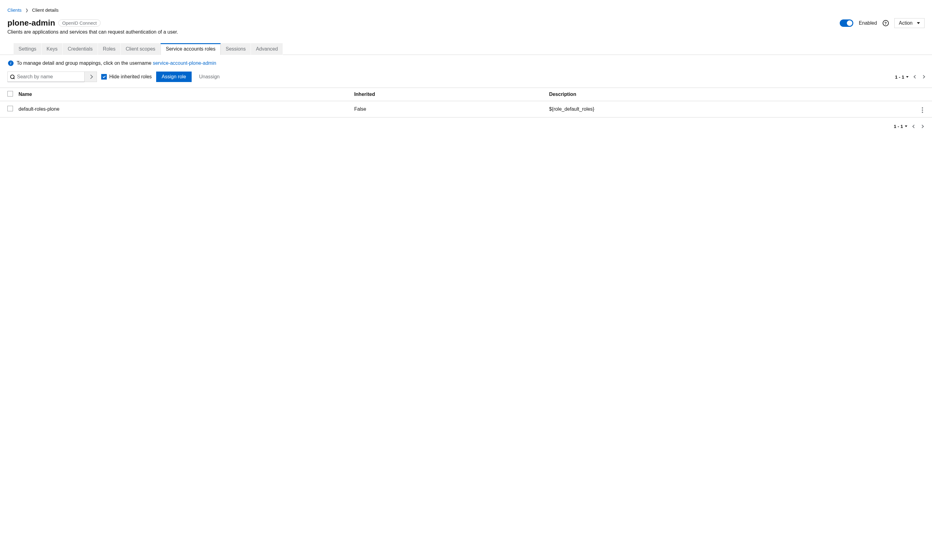 The height and width of the screenshot is (560, 932). Describe the element at coordinates (466, 109) in the screenshot. I see `table-row: default-roles-ploneFalse${role_default_r…` at that location.